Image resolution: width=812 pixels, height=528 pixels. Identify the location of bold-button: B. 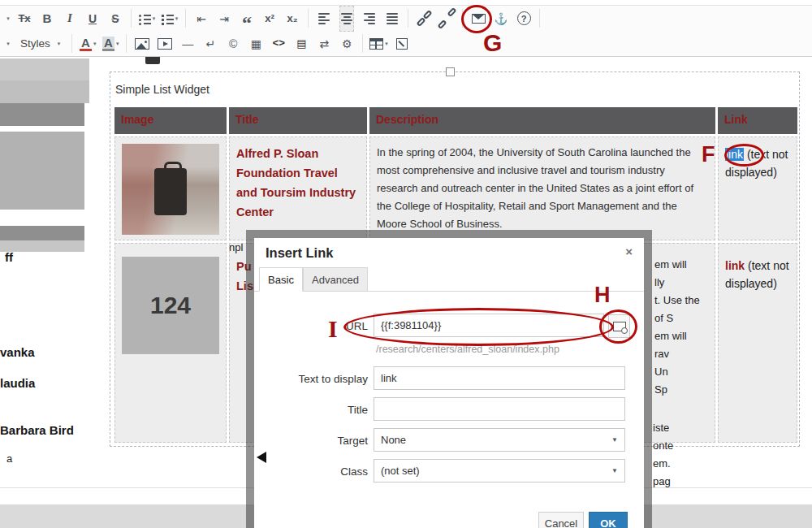
(47, 18).